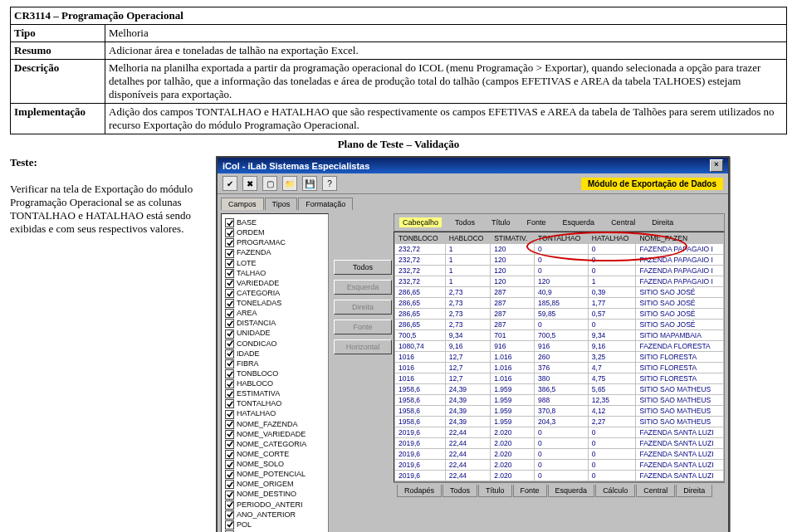 The height and width of the screenshot is (532, 797). Describe the element at coordinates (275, 515) in the screenshot. I see `field-ano_anterior: ANO_ANTERIOR` at that location.